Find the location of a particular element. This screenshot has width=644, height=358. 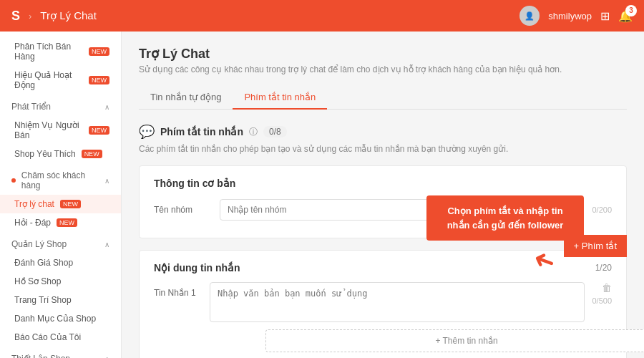

callout-tooltip: Chọn phím tắt và nhập tin nhắn cần gửi đ… is located at coordinates (505, 218).